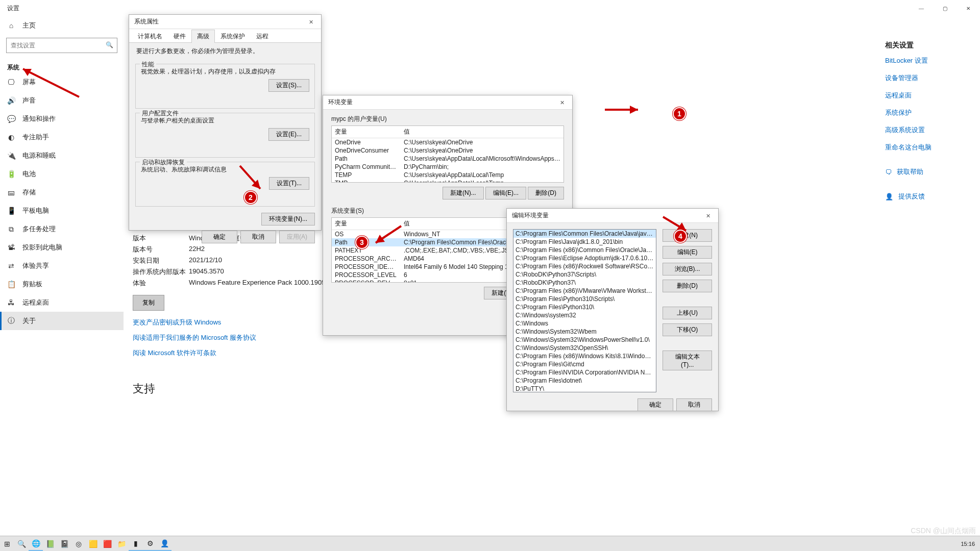 The width and height of the screenshot is (980, 551). I want to click on edit-cancel: 取消, so click(694, 405).